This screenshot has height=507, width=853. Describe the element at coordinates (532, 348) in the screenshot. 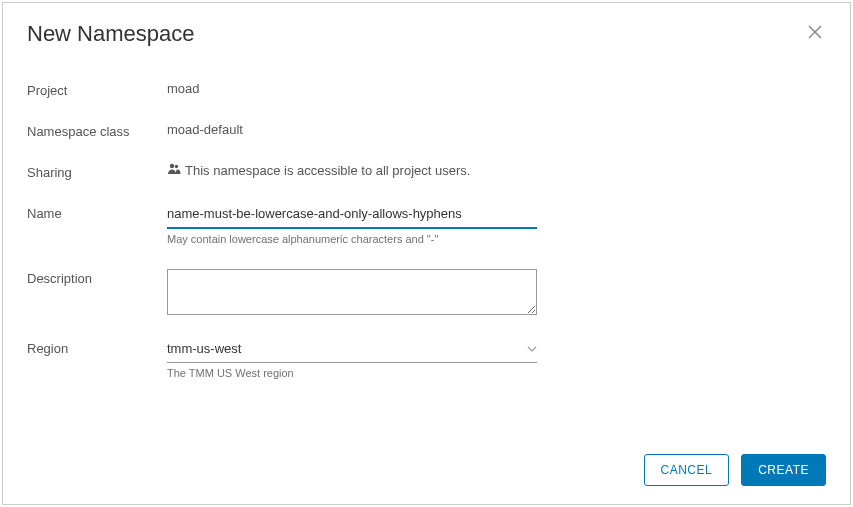

I see `chevron-down-icon` at that location.